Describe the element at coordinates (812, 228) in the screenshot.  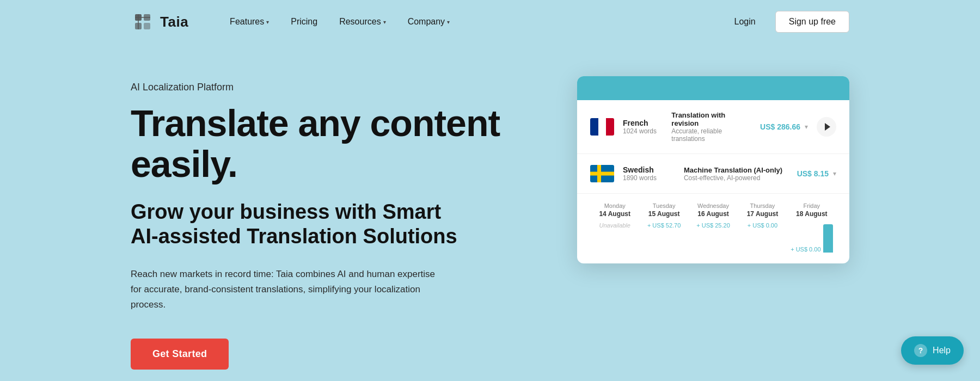
I see `cal-day-friday: Friday 18 August + US$ 0.00` at that location.